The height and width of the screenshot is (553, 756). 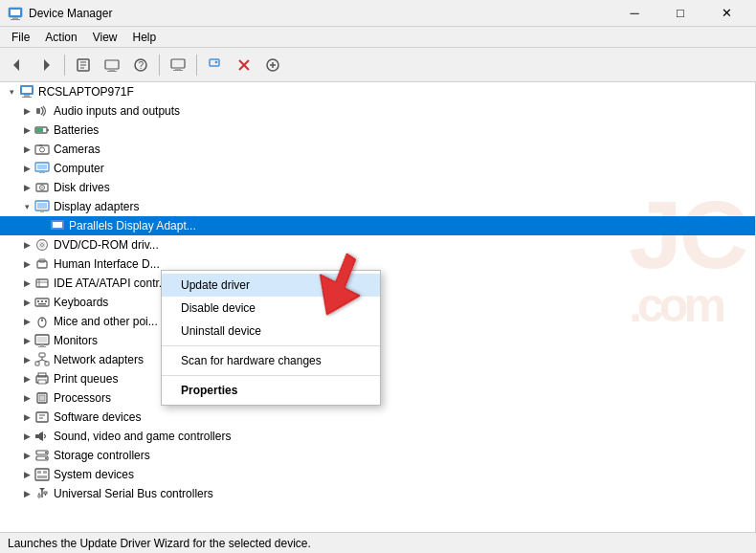 What do you see at coordinates (377, 207) in the screenshot?
I see `tree-item-display: ▾ Display adapters` at bounding box center [377, 207].